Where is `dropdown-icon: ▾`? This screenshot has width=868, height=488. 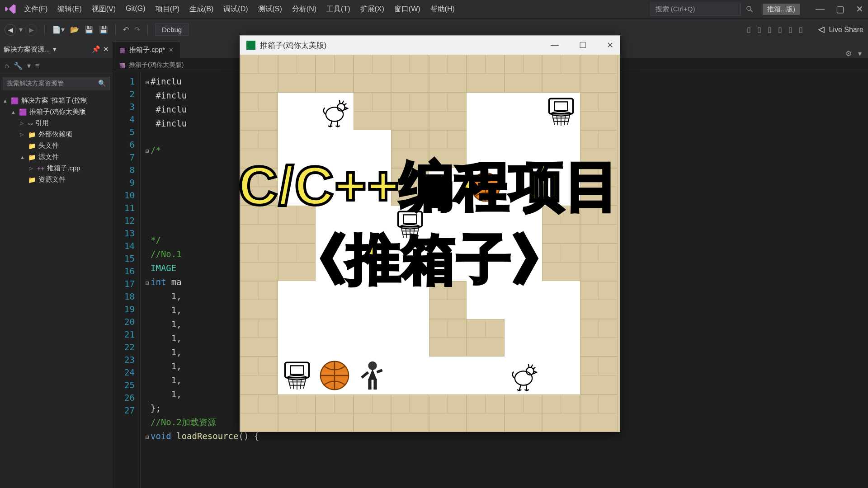
dropdown-icon: ▾ is located at coordinates (860, 53).